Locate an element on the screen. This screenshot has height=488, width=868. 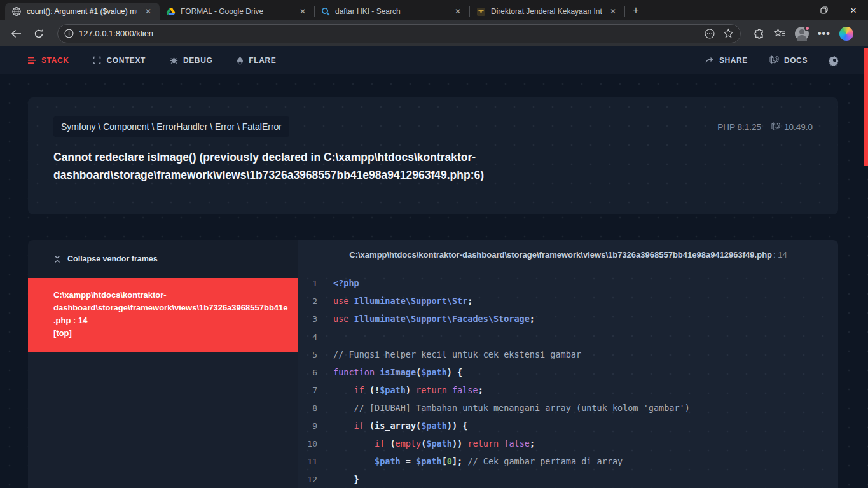
new-tab-button: + is located at coordinates (636, 12).